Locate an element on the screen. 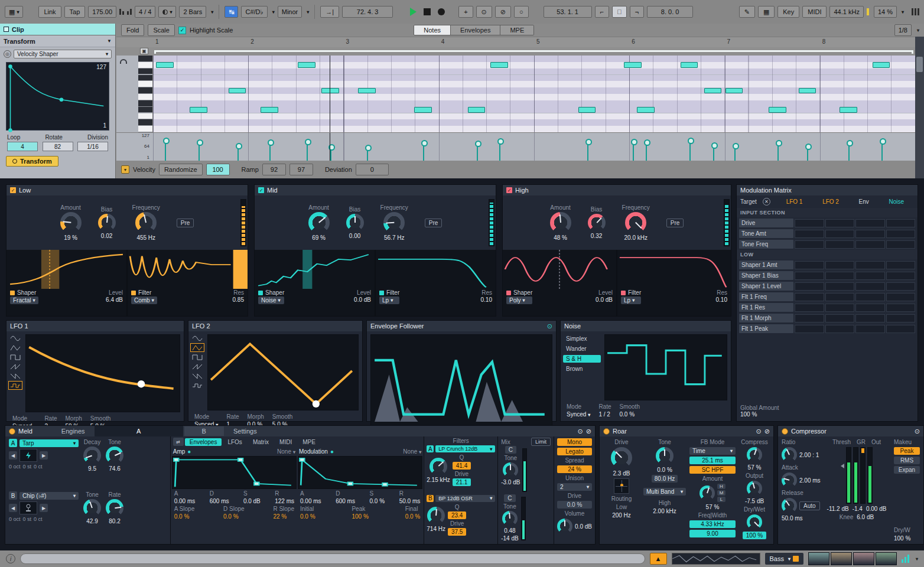 Image resolution: width=924 pixels, height=567 pixels. piano-keys-column is located at coordinates (135, 94).